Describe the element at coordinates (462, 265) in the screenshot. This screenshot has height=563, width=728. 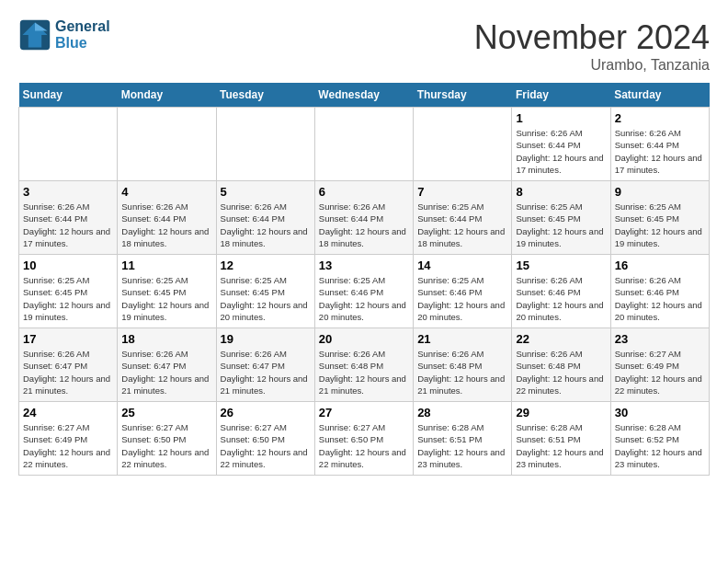
I see `day-number: 14` at that location.